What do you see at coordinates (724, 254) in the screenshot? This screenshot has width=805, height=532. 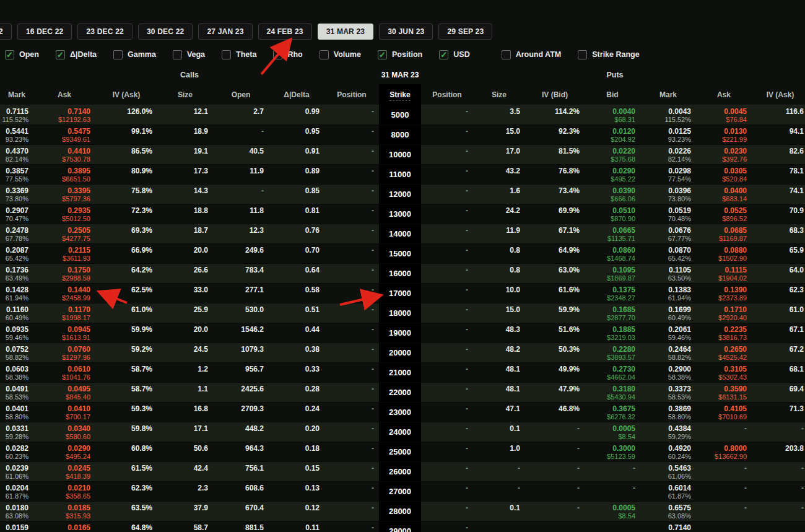 I see `puts-ask-cell: 0.0880$1502.90` at bounding box center [724, 254].